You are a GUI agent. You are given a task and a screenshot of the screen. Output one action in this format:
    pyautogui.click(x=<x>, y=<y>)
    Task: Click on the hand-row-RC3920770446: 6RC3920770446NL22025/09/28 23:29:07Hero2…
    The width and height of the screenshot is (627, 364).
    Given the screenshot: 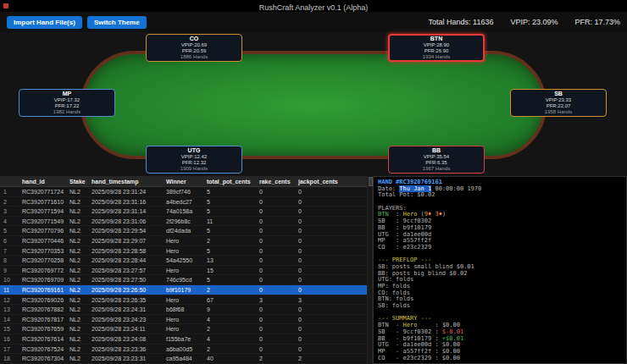 What is the action you would take?
    pyautogui.click(x=183, y=241)
    